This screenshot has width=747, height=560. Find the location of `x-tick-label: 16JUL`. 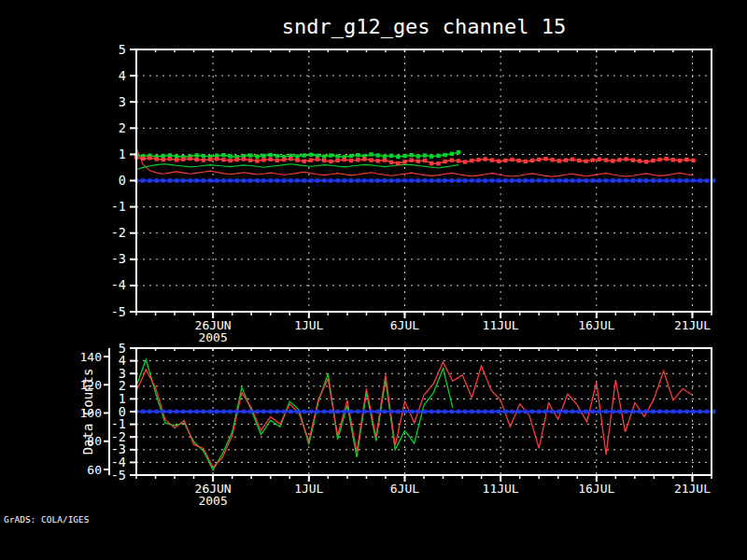

x-tick-label: 16JUL is located at coordinates (596, 489).